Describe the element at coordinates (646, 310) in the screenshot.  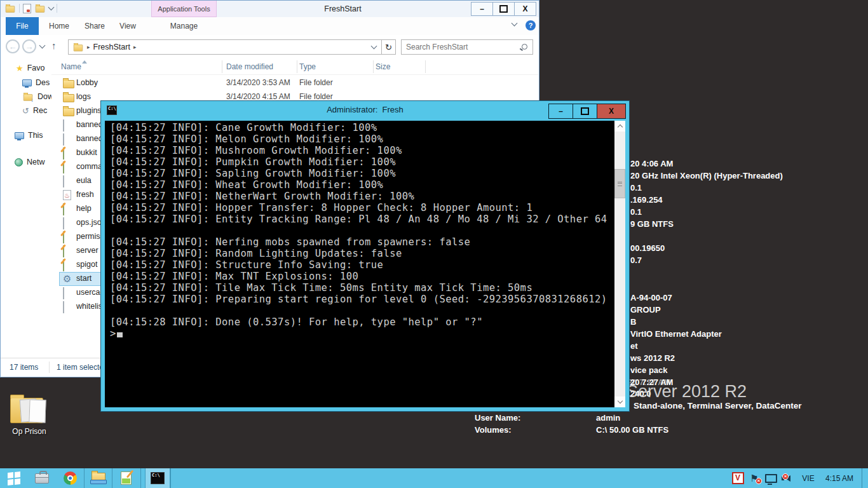
I see `bginfo-fragment: GROUP` at that location.